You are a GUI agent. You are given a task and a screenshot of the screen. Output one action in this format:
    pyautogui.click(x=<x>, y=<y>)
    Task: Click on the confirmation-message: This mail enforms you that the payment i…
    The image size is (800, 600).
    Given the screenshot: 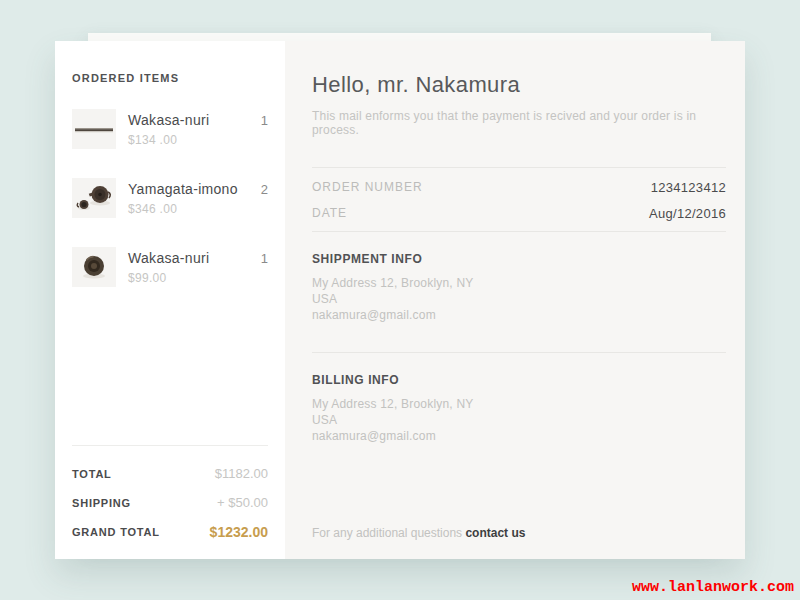 What is the action you would take?
    pyautogui.click(x=519, y=123)
    